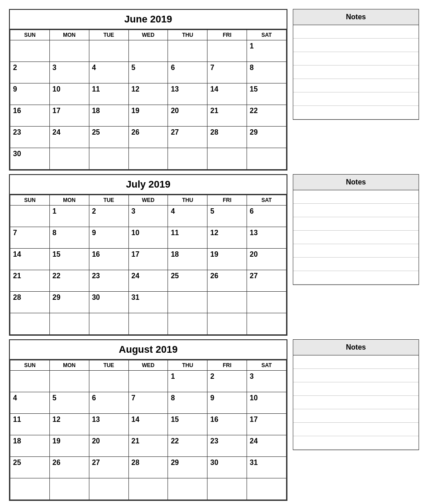  What do you see at coordinates (148, 51) in the screenshot?
I see `table-row: 1` at bounding box center [148, 51].